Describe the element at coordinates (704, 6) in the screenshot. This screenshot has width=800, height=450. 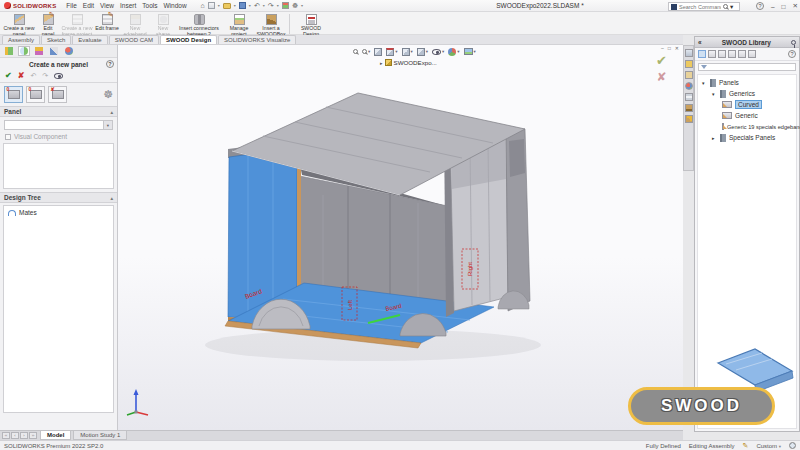
I see `search-commands-box: ▾` at that location.